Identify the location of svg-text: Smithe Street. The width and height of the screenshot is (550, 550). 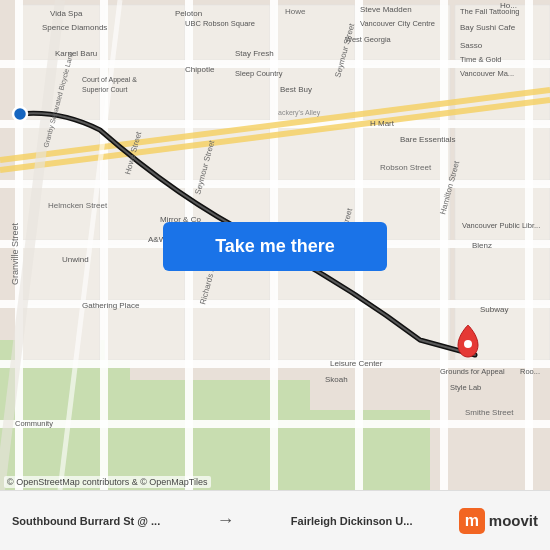
(490, 412).